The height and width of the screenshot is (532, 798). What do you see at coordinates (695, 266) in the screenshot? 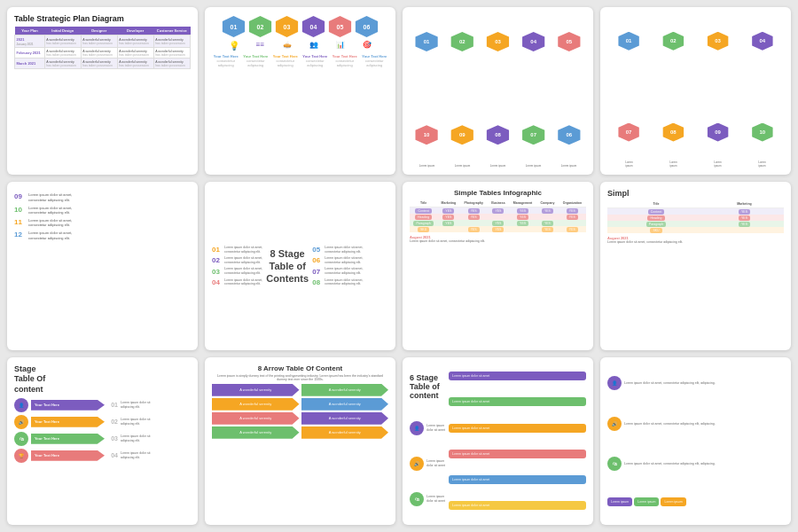
I see `slide-simple-partial: Simpl Title Marketing Content YES Headin…` at bounding box center [695, 266].